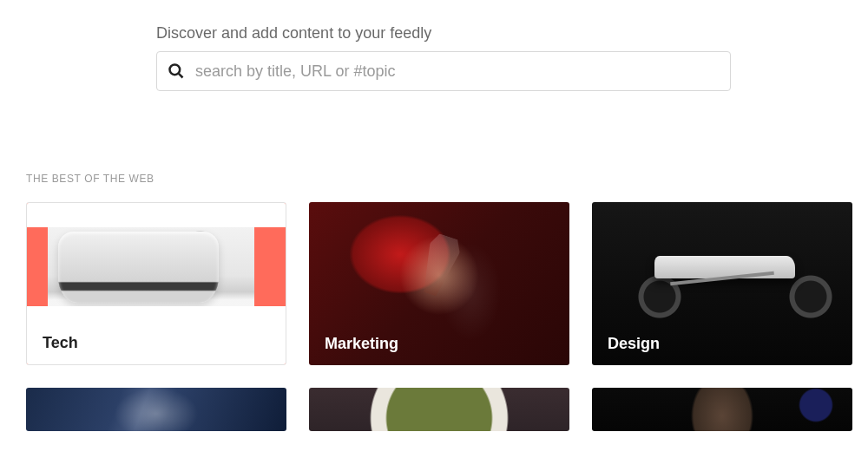 This screenshot has height=458, width=868. What do you see at coordinates (444, 33) in the screenshot?
I see `search-heading: Discover and add content to your feedly` at bounding box center [444, 33].